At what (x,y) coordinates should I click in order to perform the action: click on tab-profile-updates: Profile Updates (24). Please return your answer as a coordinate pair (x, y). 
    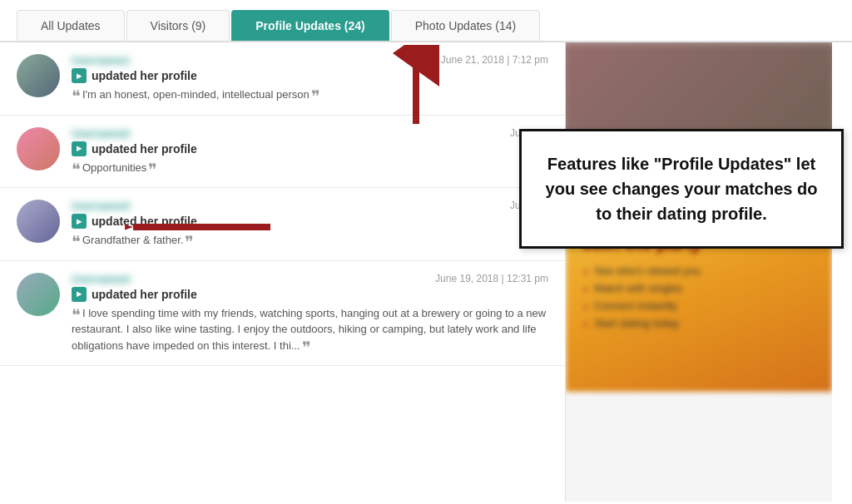
    Looking at the image, I should click on (310, 25).